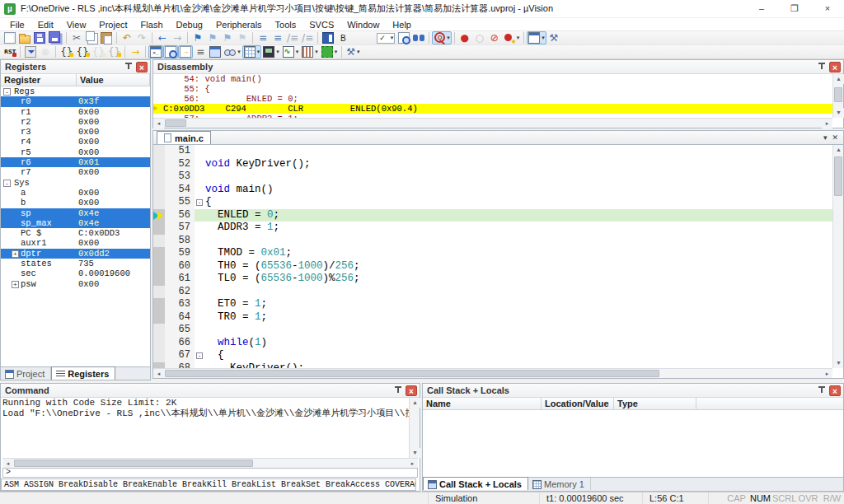  What do you see at coordinates (498, 318) in the screenshot?
I see `code-line: 64 TR0 = 1;` at bounding box center [498, 318].